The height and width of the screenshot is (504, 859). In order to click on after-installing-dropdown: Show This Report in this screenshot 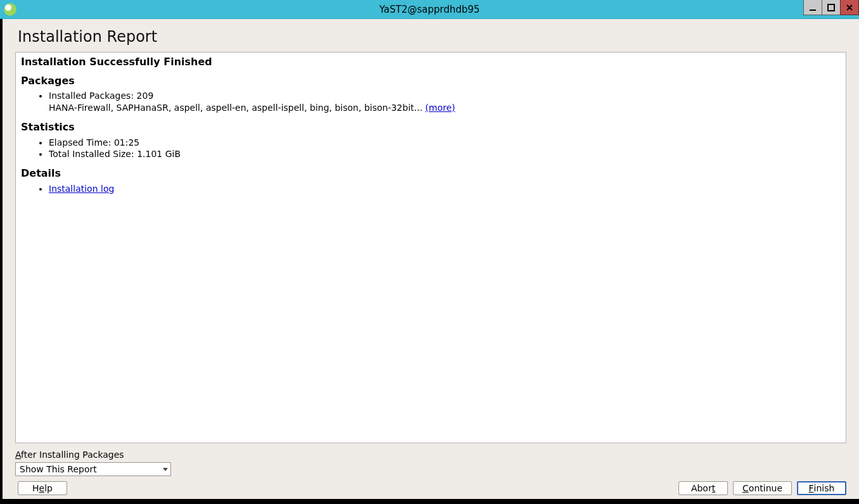, I will do `click(93, 469)`.